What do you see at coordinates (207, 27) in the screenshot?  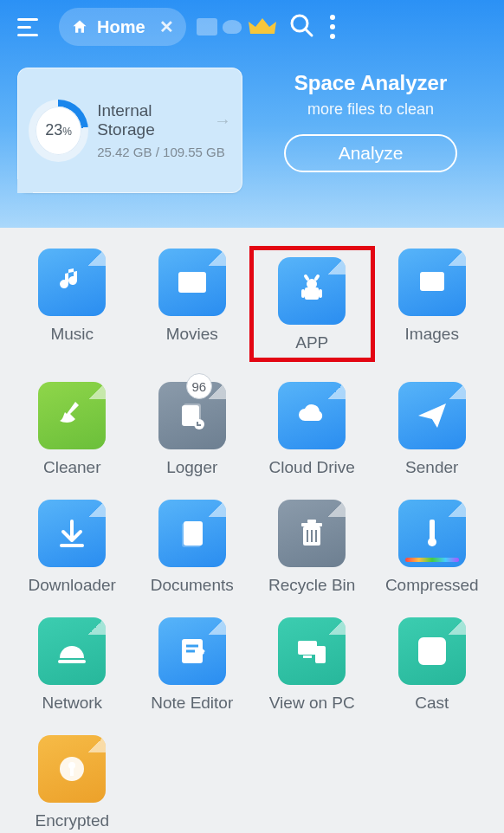 I see `window-icon` at bounding box center [207, 27].